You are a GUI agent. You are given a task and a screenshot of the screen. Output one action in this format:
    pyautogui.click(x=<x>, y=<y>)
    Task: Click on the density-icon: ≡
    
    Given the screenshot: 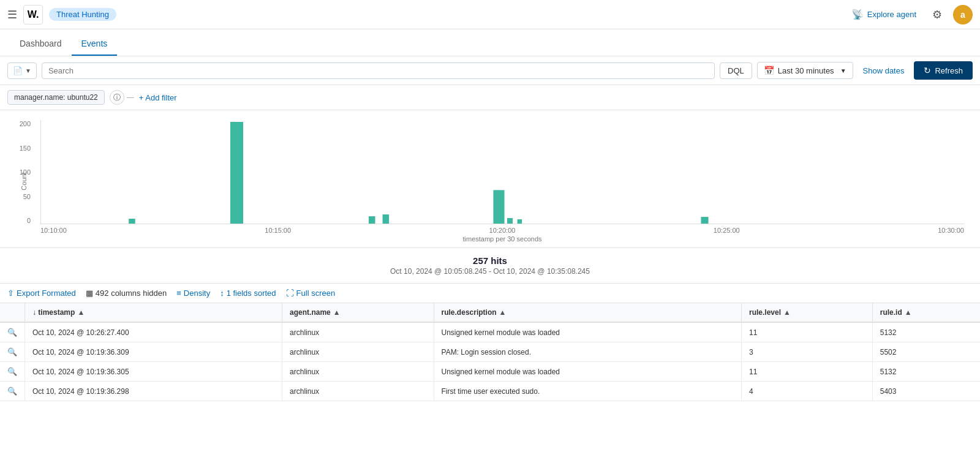 What is the action you would take?
    pyautogui.click(x=179, y=293)
    